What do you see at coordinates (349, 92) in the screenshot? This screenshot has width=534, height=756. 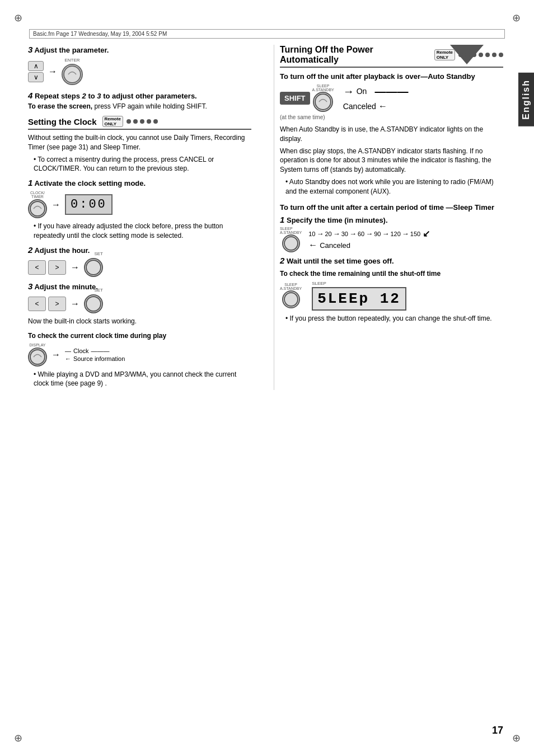 I see `arrow-on: →` at bounding box center [349, 92].